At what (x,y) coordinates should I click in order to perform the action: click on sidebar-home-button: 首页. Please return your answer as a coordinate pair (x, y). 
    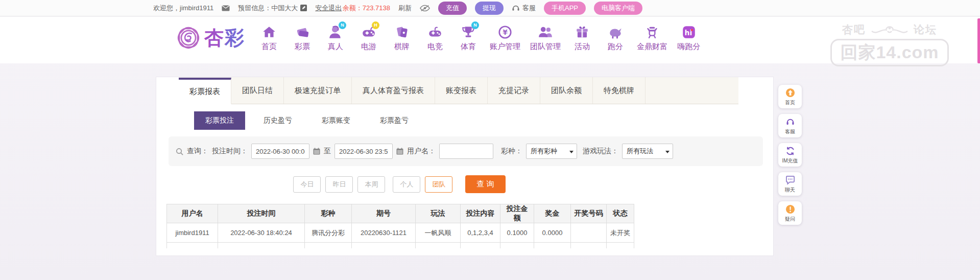
    Looking at the image, I should click on (790, 97).